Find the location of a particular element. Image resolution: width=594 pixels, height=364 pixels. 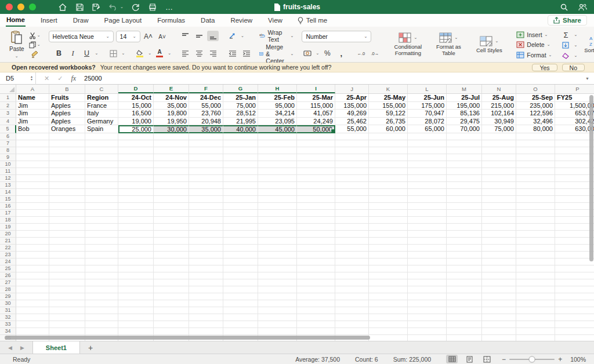

cell-O4: 32,496 is located at coordinates (536, 122).